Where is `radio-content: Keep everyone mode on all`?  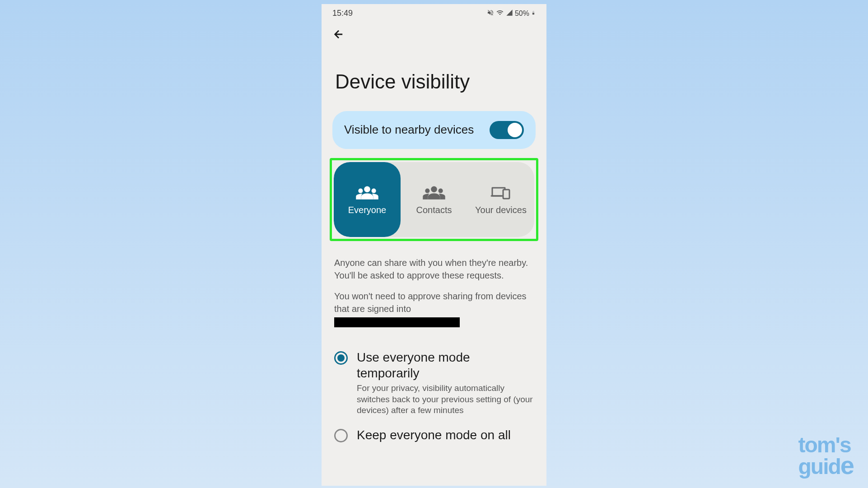
radio-content: Keep everyone mode on all is located at coordinates (445, 436).